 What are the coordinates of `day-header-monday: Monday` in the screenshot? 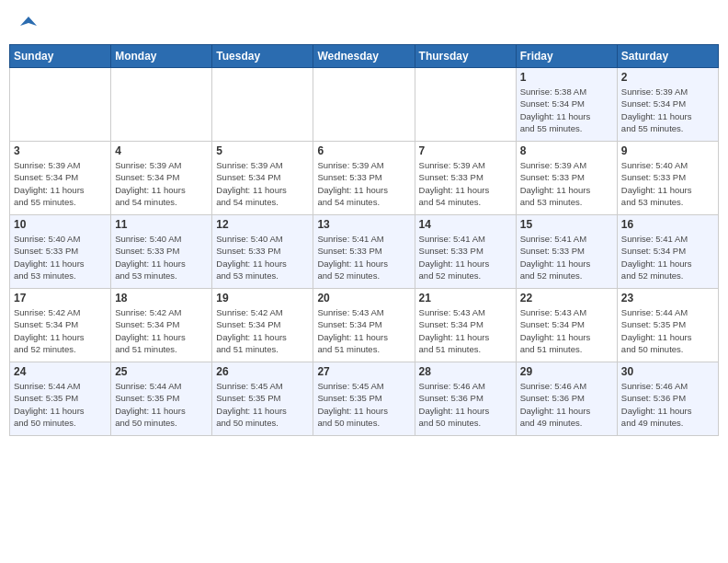 It's located at (162, 57).